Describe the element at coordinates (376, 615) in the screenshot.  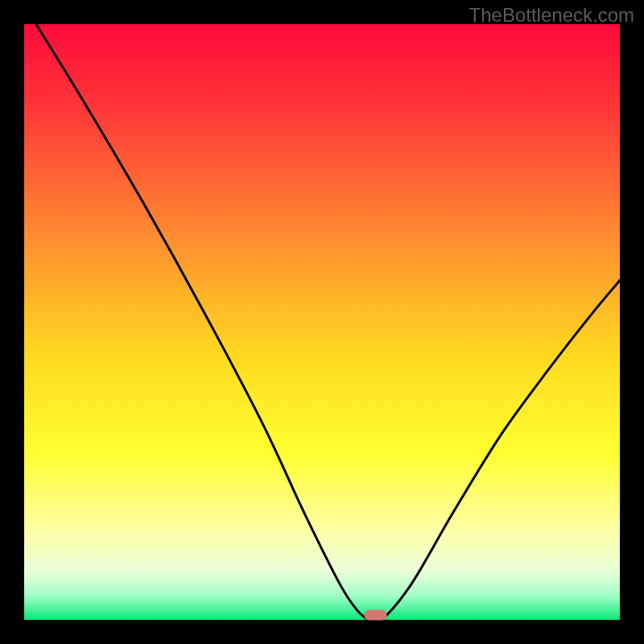
I see `optimal-marker` at that location.